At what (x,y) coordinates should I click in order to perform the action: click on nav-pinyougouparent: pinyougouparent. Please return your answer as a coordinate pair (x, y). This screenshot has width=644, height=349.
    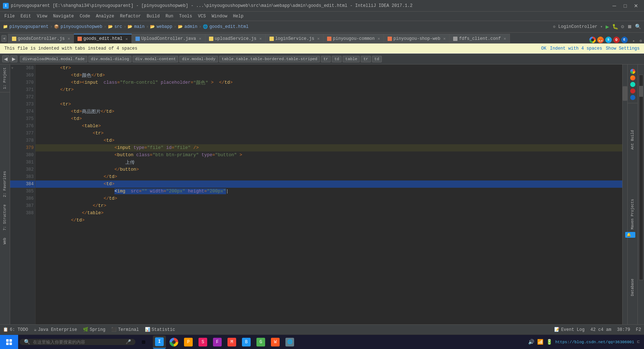
    Looking at the image, I should click on (29, 27).